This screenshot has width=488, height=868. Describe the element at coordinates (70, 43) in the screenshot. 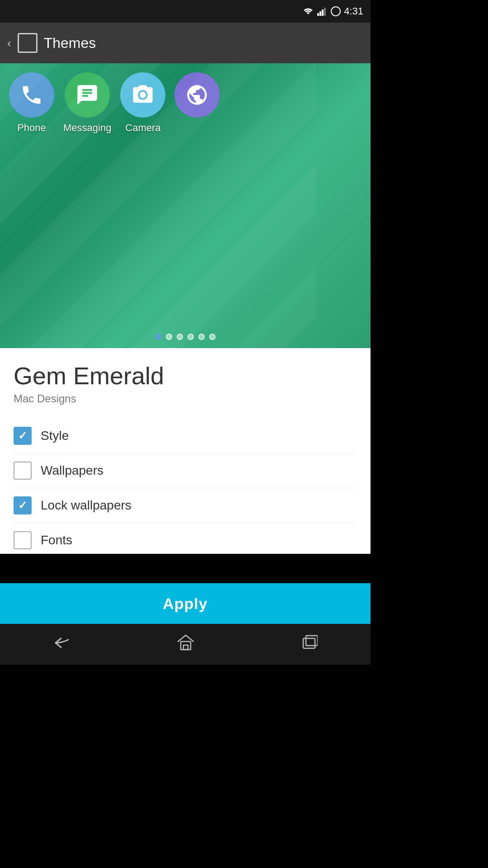

I see `page-title: Themes` at that location.